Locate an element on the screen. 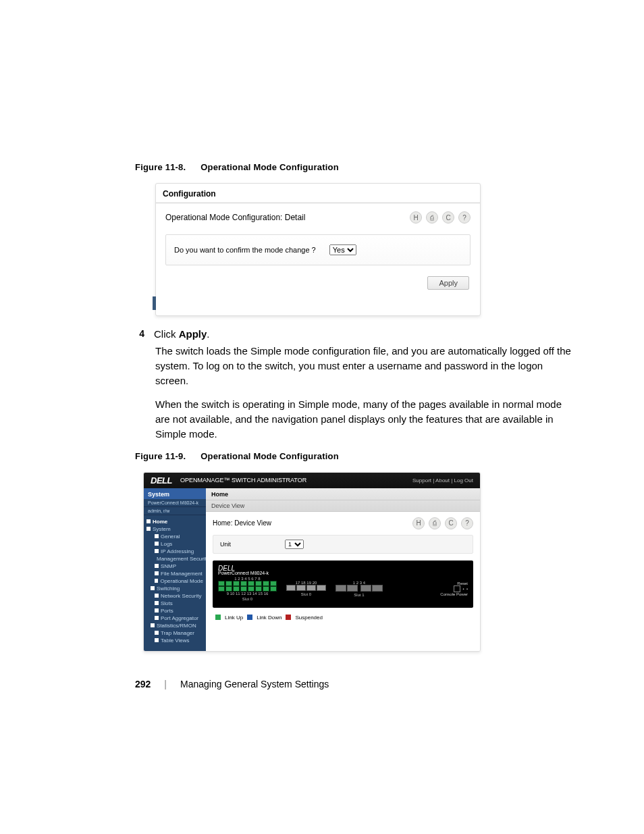 The image size is (644, 834). apply-button: Apply is located at coordinates (448, 283).